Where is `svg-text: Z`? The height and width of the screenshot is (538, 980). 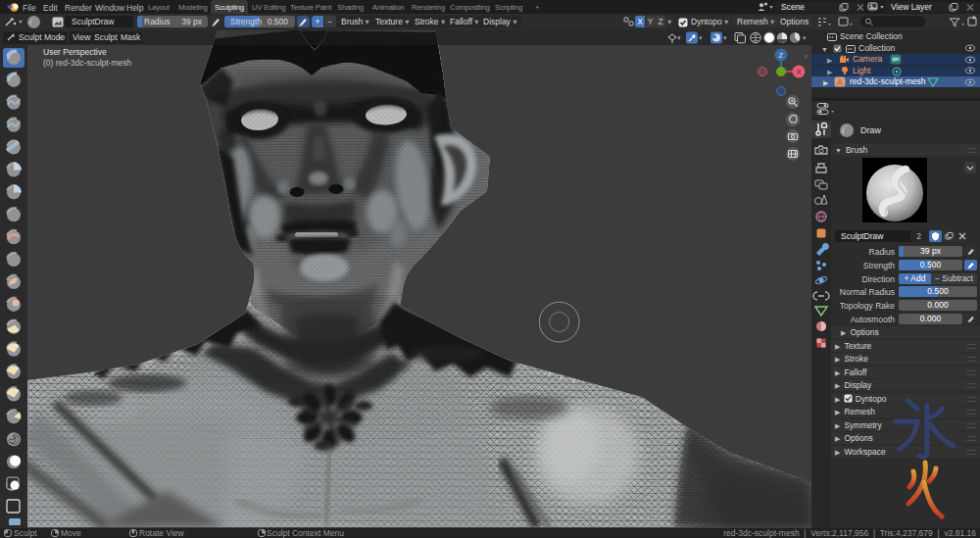
svg-text: Z is located at coordinates (782, 55).